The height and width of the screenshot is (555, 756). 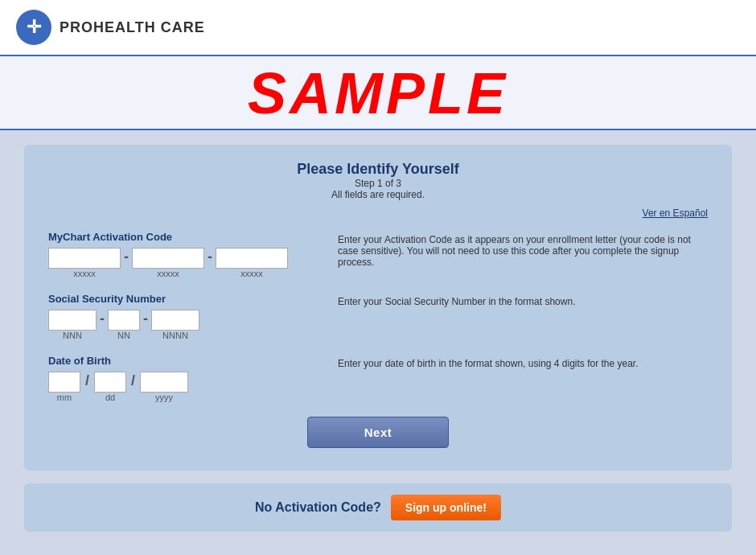 I want to click on ssn-sep-2: -, so click(x=146, y=325).